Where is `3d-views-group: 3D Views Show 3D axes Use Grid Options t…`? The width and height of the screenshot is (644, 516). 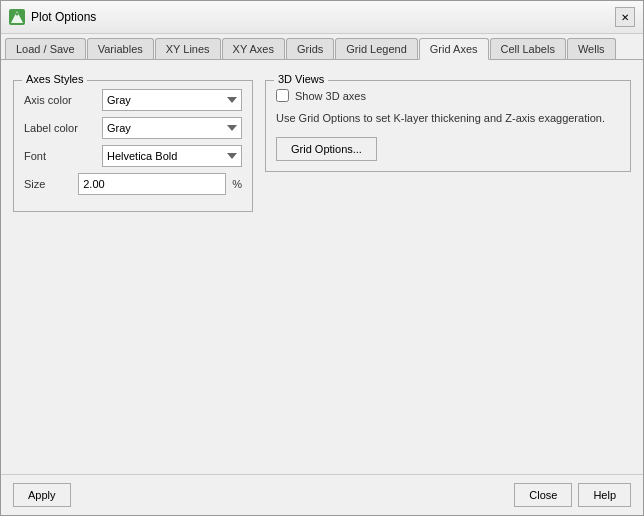 3d-views-group: 3D Views Show 3D axes Use Grid Options t… is located at coordinates (448, 126).